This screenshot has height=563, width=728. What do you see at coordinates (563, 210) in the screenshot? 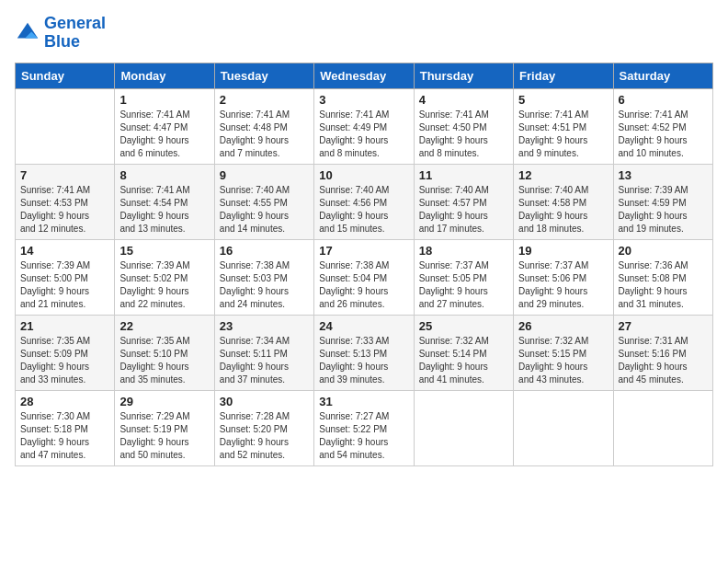
I see `day-info: Sunrise: 7:40 AM Sunset: 4:58 PM Dayligh…` at bounding box center [563, 210].